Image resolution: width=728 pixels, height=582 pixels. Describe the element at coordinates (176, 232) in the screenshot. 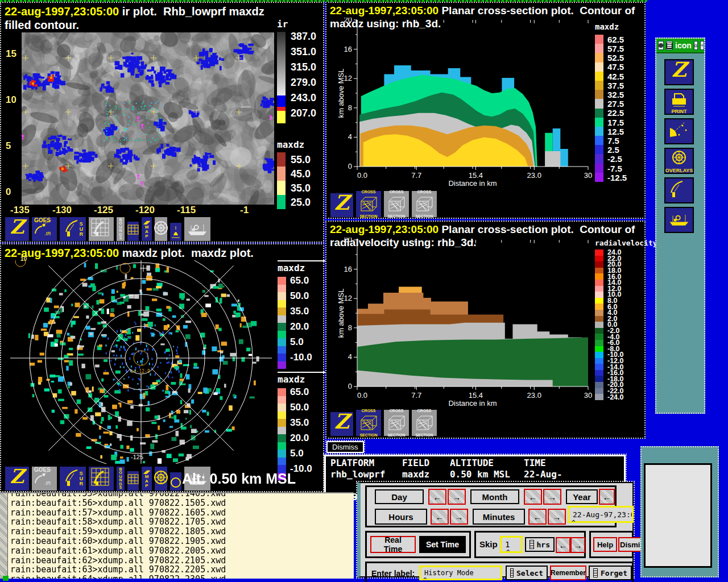

I see `buoy-toolbar-button` at that location.